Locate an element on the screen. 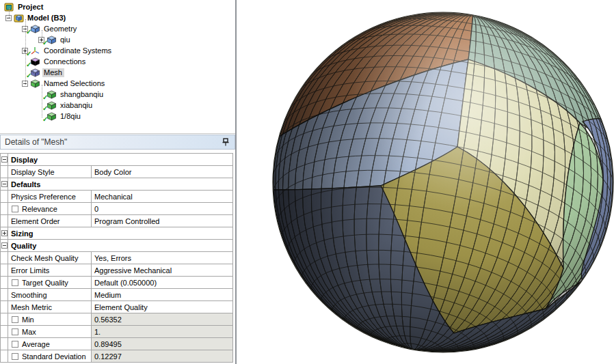 The width and height of the screenshot is (614, 364). row-label-text: Check Mesh Quality is located at coordinates (44, 258).